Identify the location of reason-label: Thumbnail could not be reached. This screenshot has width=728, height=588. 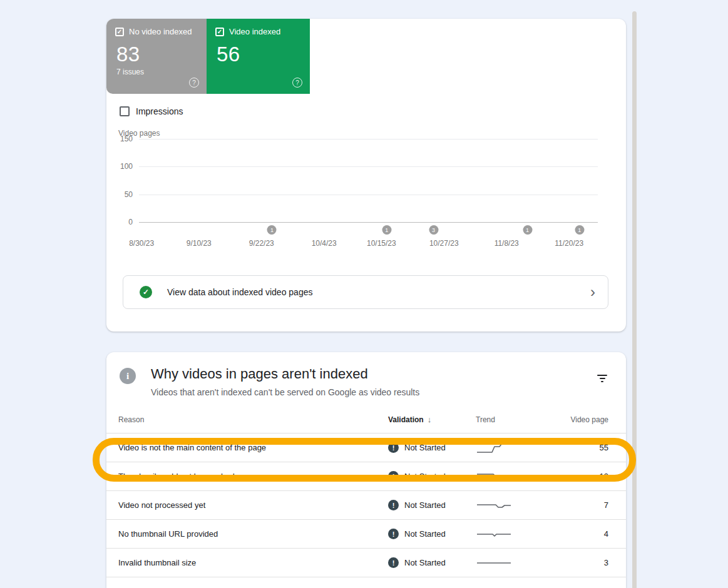
(253, 477).